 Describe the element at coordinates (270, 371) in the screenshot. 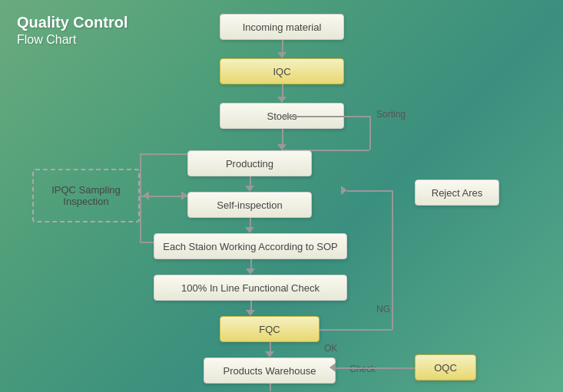

I see `box-products-warehouse: Products Warehouse` at that location.